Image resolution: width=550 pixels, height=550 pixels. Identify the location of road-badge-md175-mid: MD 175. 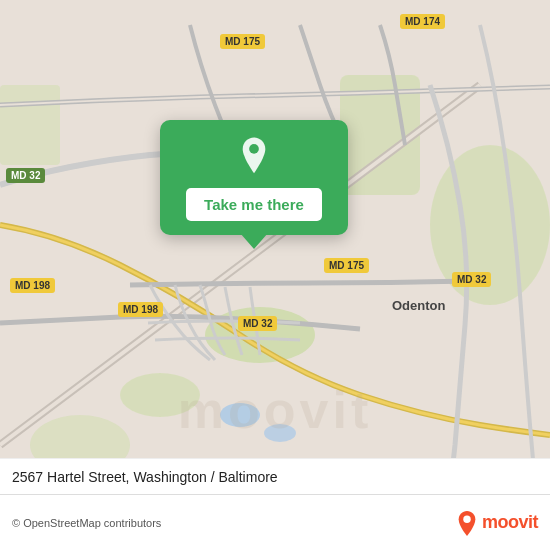
(346, 266).